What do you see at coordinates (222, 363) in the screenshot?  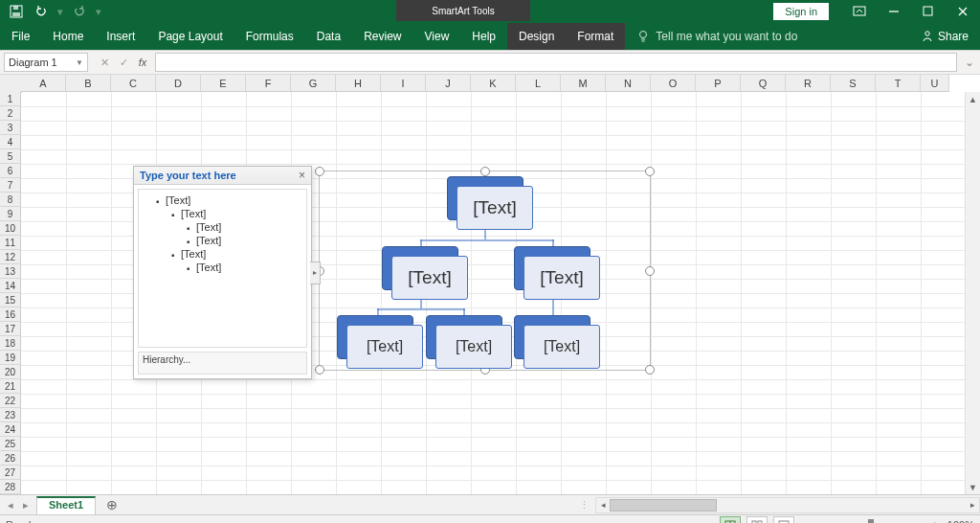 I see `text-pane-footer: Hierarchy...` at bounding box center [222, 363].